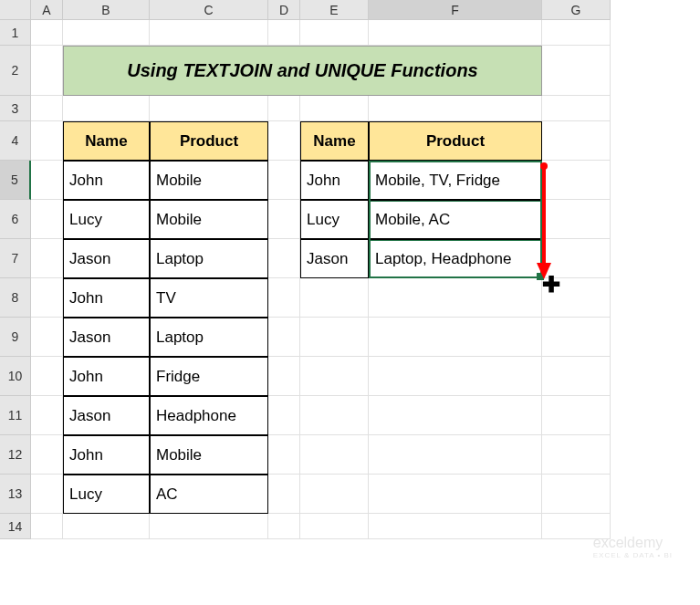 The height and width of the screenshot is (605, 700). What do you see at coordinates (16, 338) in the screenshot?
I see `row-header-9: 9` at bounding box center [16, 338].